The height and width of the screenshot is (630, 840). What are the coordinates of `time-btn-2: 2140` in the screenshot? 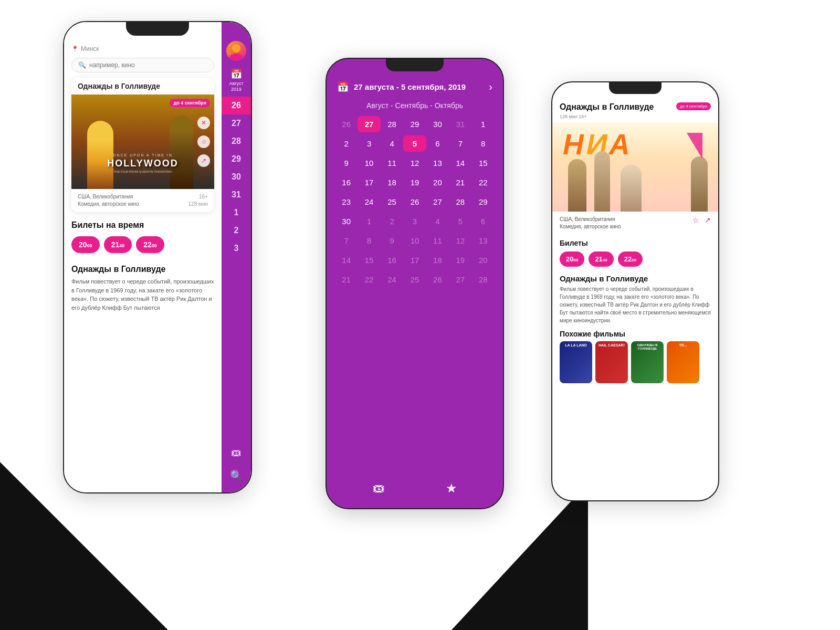 It's located at (118, 245).